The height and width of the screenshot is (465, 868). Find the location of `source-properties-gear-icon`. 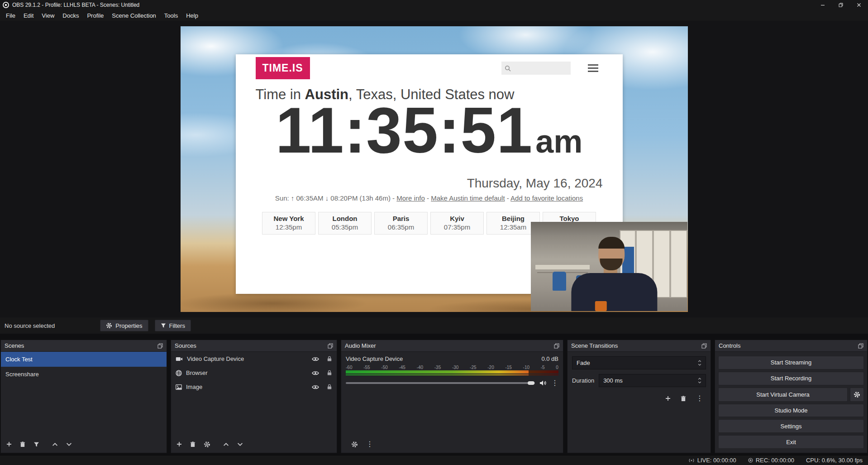

source-properties-gear-icon is located at coordinates (207, 445).